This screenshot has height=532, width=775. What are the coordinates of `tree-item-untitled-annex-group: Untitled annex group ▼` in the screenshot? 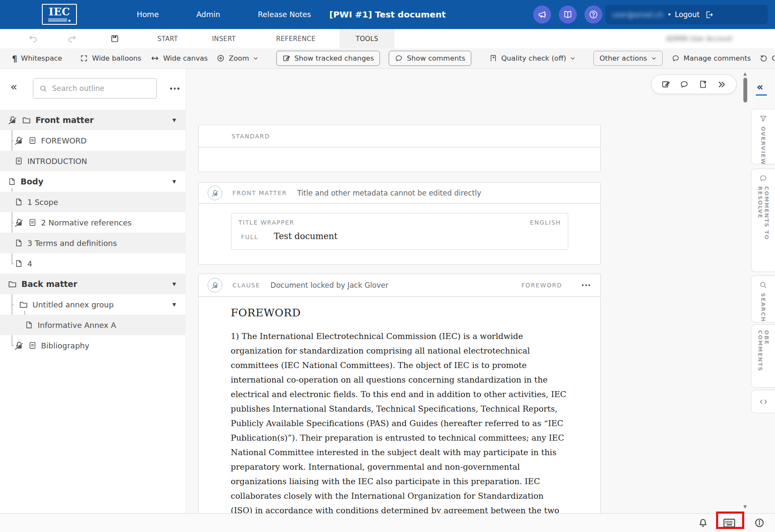 It's located at (93, 304).